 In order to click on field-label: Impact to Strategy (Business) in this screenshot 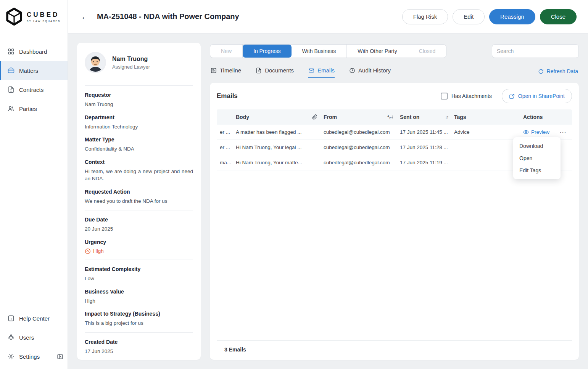, I will do `click(139, 314)`.